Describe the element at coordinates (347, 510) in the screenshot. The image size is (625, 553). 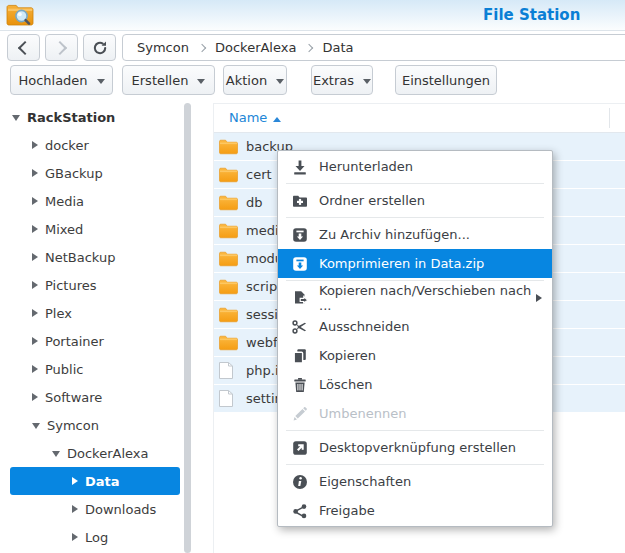
I see `menu-item-label: Freigabe` at that location.